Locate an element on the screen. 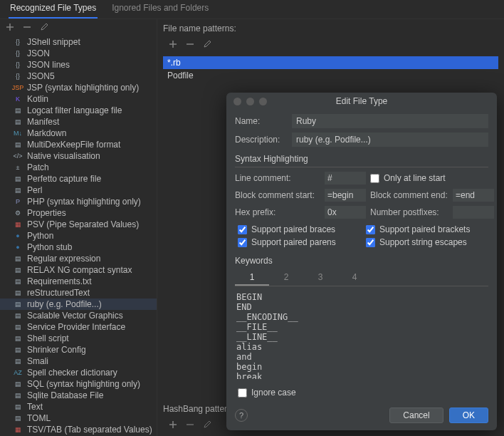  hex-prefix-field is located at coordinates (345, 212).